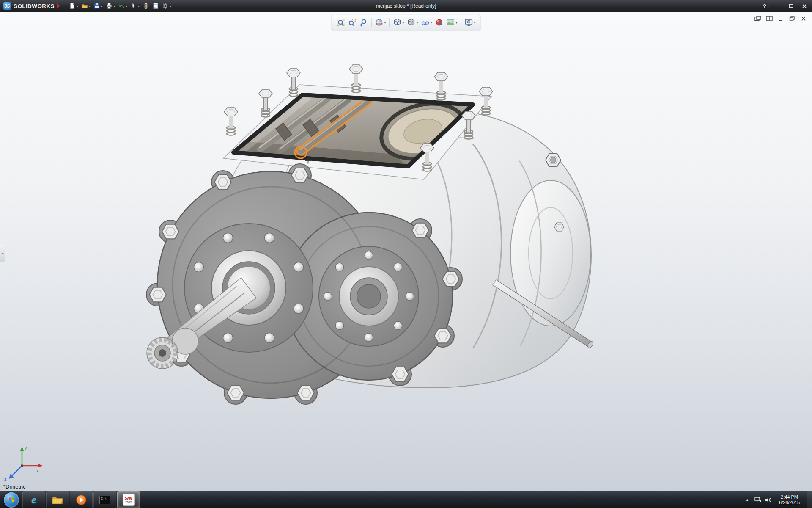 This screenshot has width=812, height=508. I want to click on chevron-up-icon: ▲, so click(748, 500).